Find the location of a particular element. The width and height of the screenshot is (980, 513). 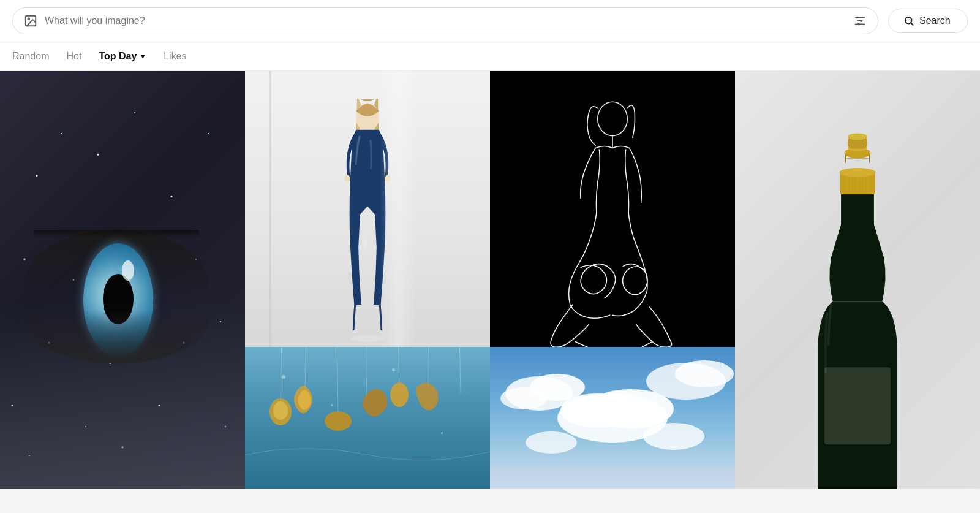

tab-random: Random is located at coordinates (31, 56).